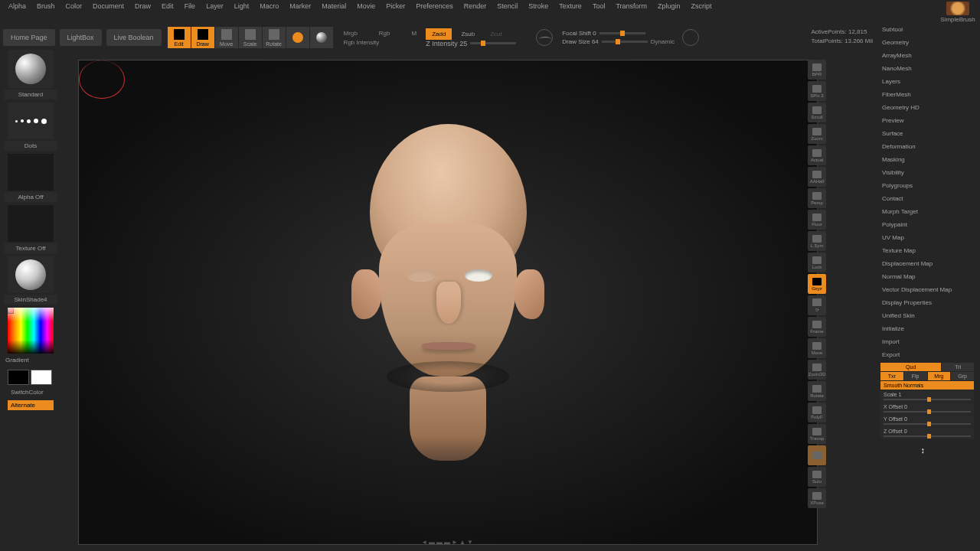 This screenshot has height=551, width=980. What do you see at coordinates (962, 377) in the screenshot?
I see `export-grp-toggle: Grp` at bounding box center [962, 377].